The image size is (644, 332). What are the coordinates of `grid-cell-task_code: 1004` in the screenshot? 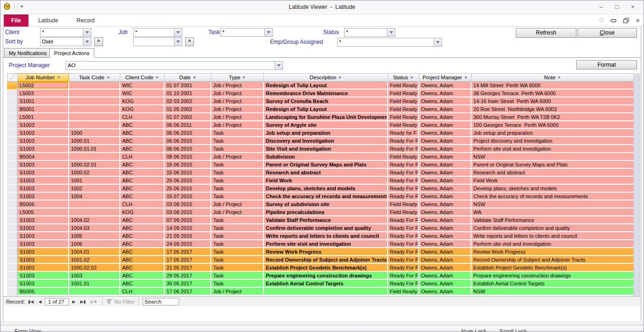 It's located at (95, 197).